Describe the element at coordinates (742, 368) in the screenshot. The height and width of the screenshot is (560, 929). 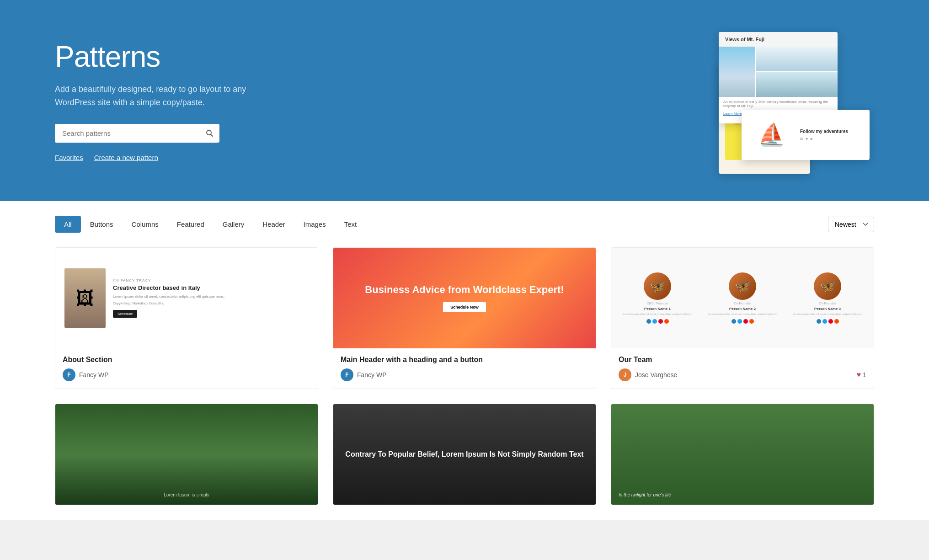
I see `pattern-info-team: Our Team J Jose Varghese ♥ 1` at that location.